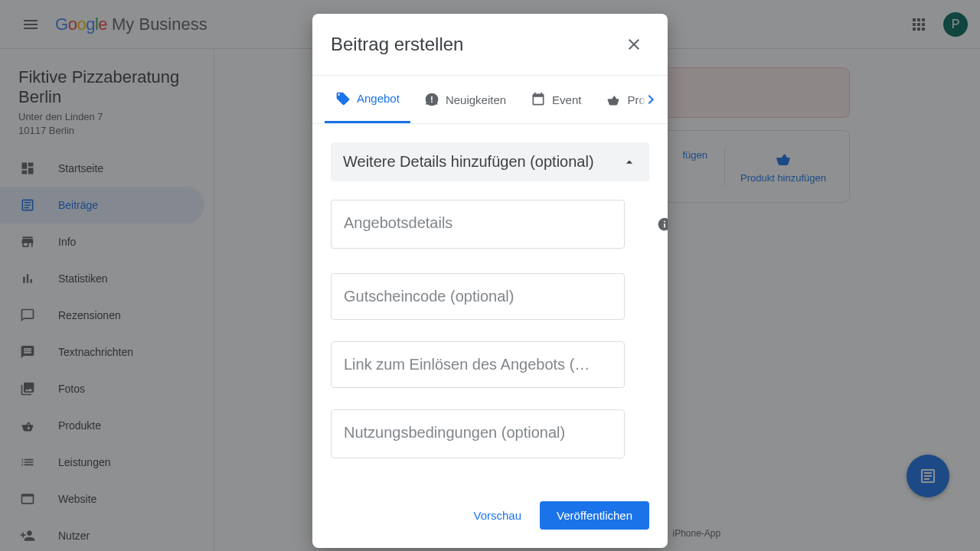  What do you see at coordinates (594, 516) in the screenshot?
I see `publish-button: Veröffentlichen` at bounding box center [594, 516].